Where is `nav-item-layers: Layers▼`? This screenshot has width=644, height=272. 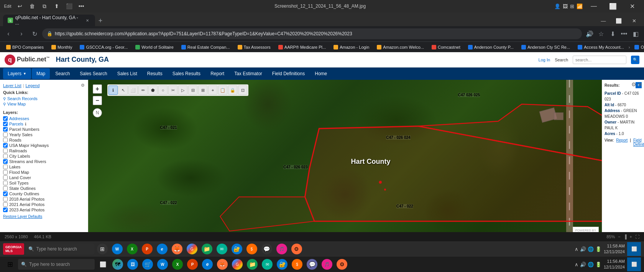 nav-item-layers: Layers▼ is located at coordinates (17, 74).